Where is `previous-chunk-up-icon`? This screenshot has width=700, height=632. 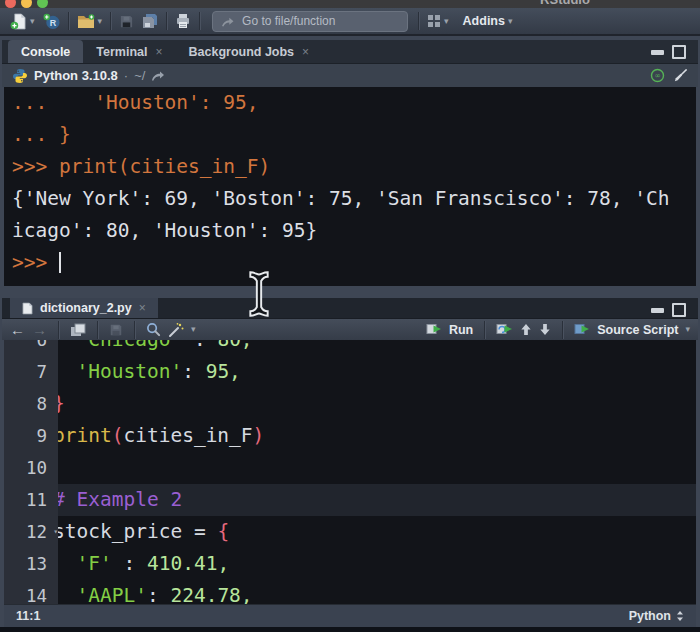 previous-chunk-up-icon is located at coordinates (526, 330).